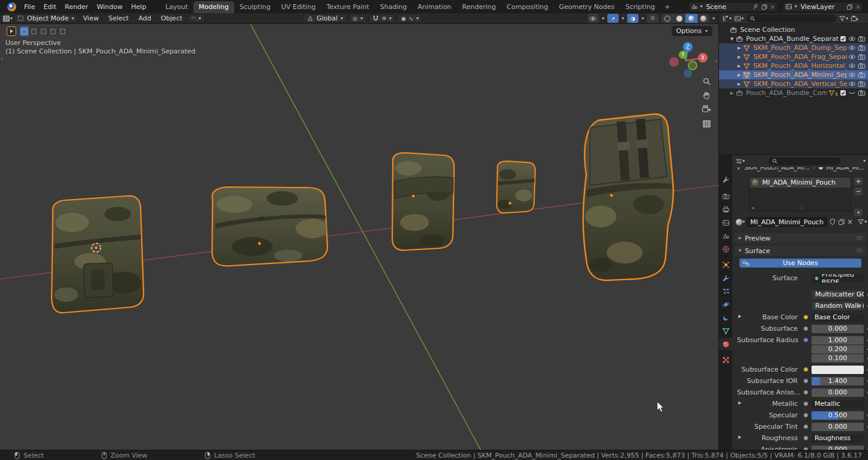  Describe the element at coordinates (854, 18) in the screenshot. I see `new-collection-icon` at that location.